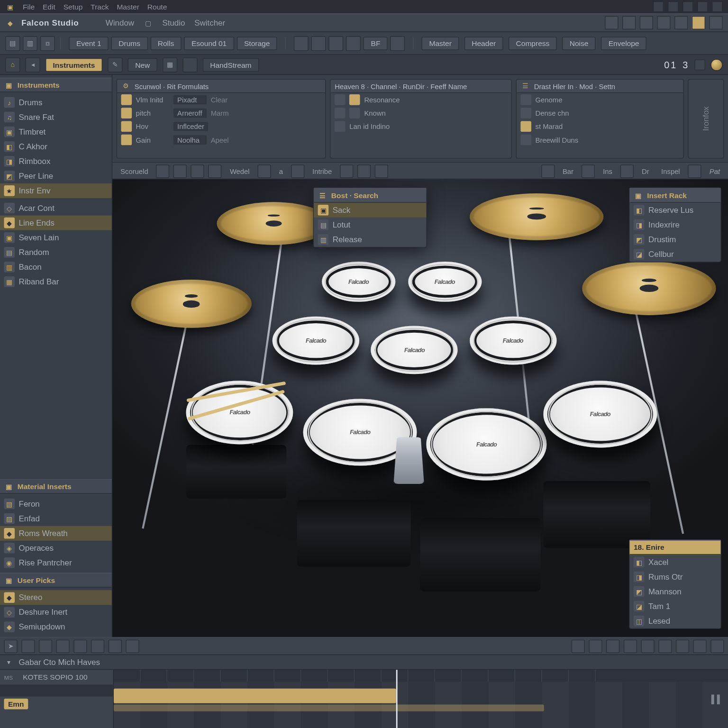  What do you see at coordinates (56, 504) in the screenshot?
I see `sidebar-item-feron: ▧Feron` at bounding box center [56, 504].